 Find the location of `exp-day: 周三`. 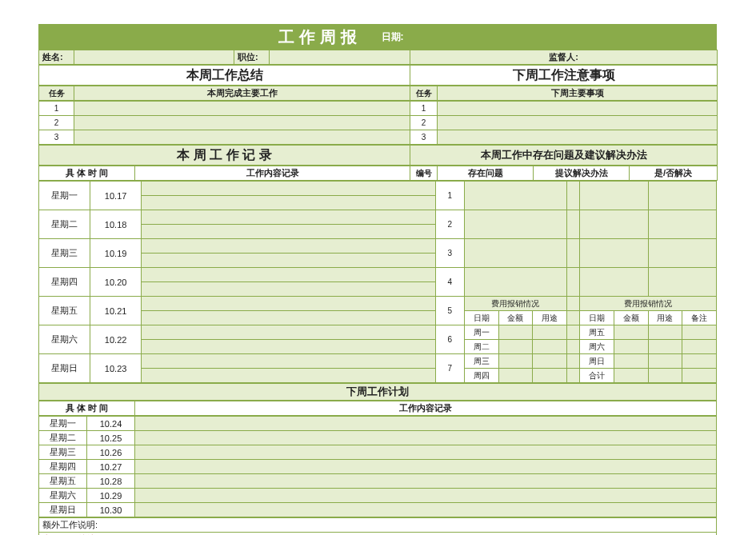

exp-day: 周三 is located at coordinates (482, 361).